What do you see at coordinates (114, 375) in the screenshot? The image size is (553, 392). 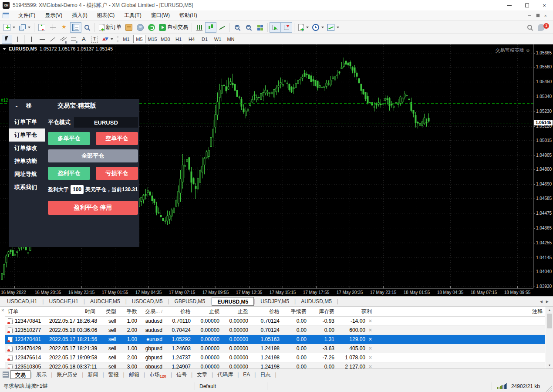 I see `bottom-tab-警报: 警报` at bounding box center [114, 375].